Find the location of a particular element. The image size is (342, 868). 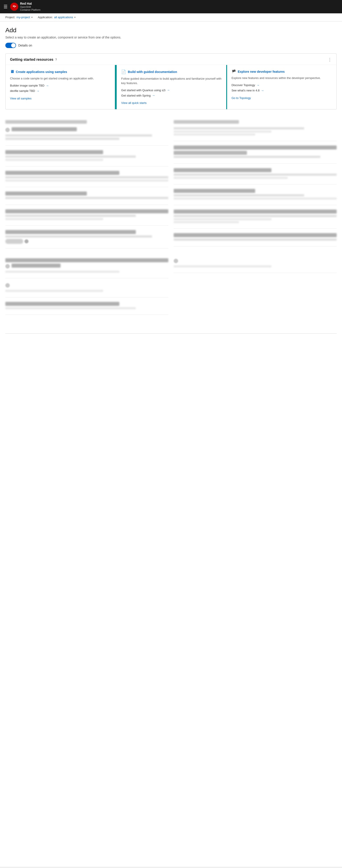

project-selector: Project: my-project ▾ is located at coordinates (19, 17).